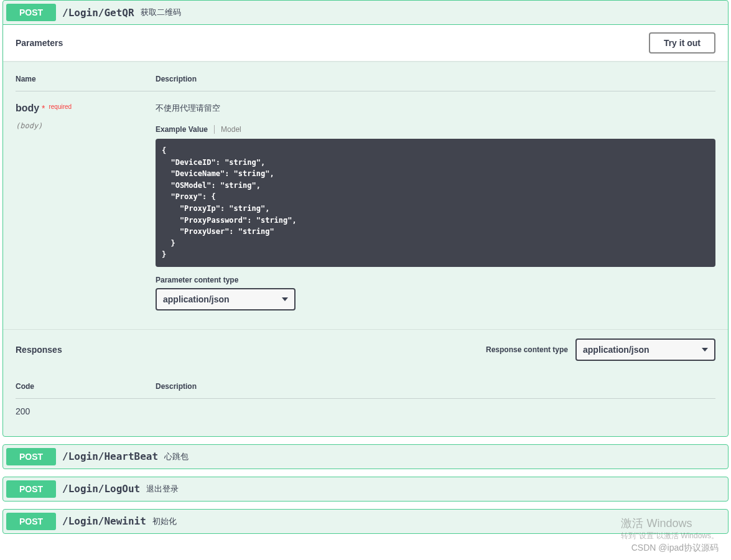 The height and width of the screenshot is (560, 731). Describe the element at coordinates (682, 43) in the screenshot. I see `try-it-out-button: Try it out` at that location.